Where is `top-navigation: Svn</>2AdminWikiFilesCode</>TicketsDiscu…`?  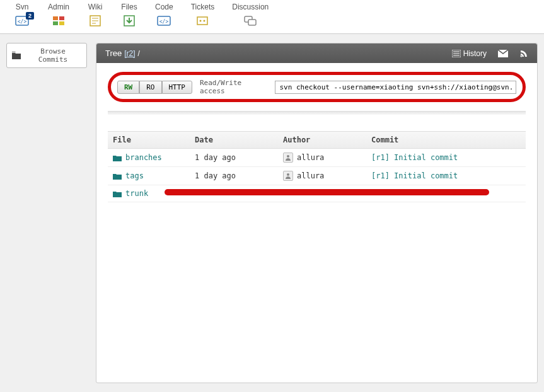 top-navigation: Svn</>2AdminWikiFilesCode</>TicketsDiscu… is located at coordinates (272, 17).